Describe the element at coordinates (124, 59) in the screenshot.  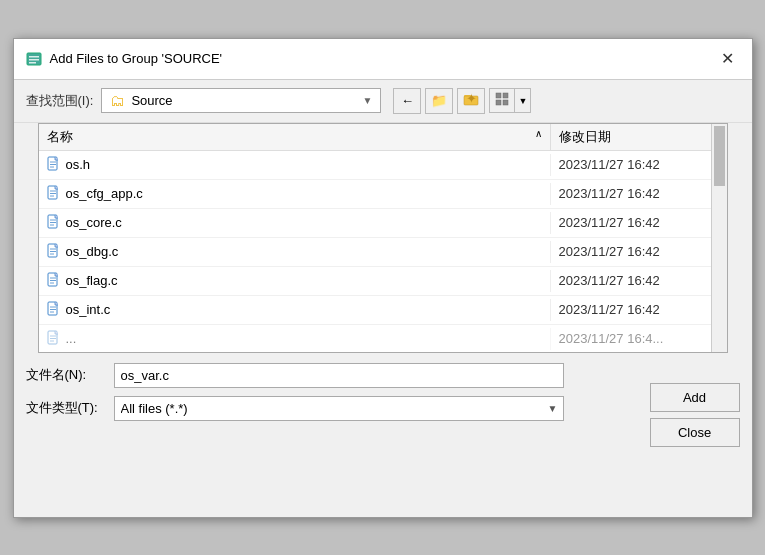
I see `title-bar-left: Add Files to Group 'SOURCE'` at that location.